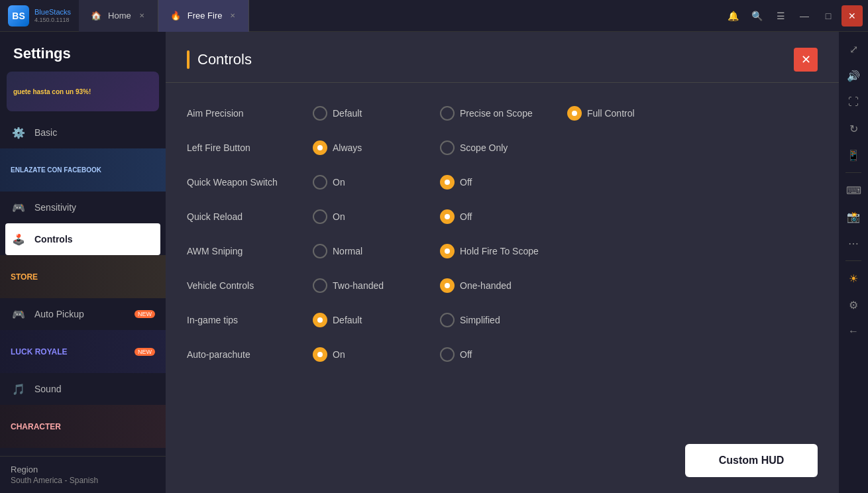 The image size is (868, 493). Describe the element at coordinates (853, 331) in the screenshot. I see `rs-back-button: ←` at that location.